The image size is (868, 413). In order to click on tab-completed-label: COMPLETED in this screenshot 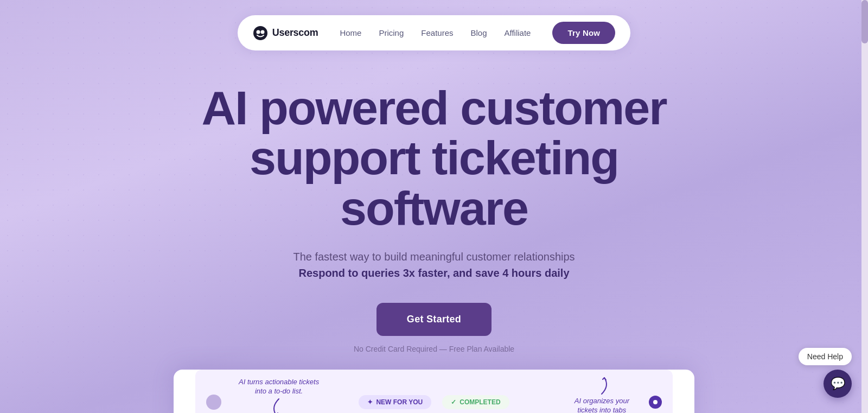, I will do `click(480, 402)`.